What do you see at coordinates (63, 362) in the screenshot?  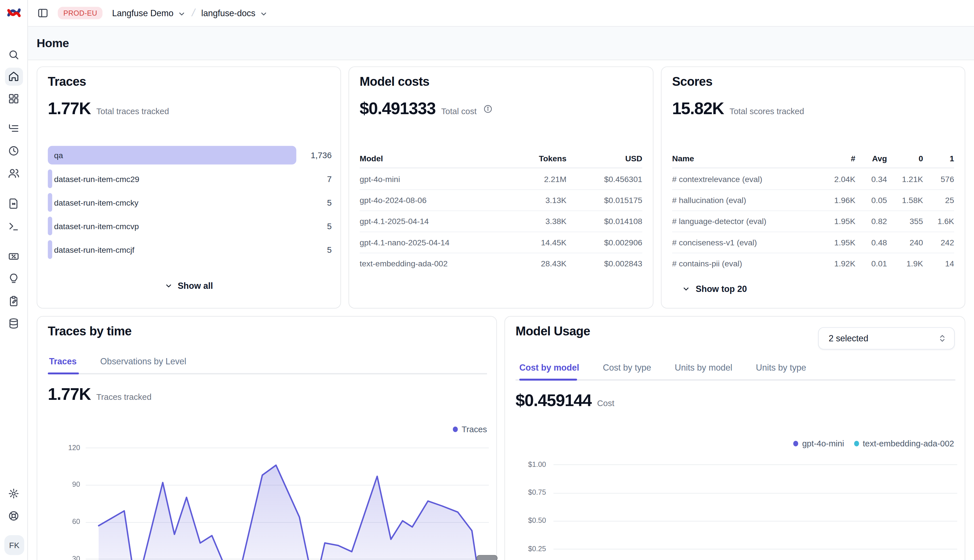 I see `tab-traces: Traces` at bounding box center [63, 362].